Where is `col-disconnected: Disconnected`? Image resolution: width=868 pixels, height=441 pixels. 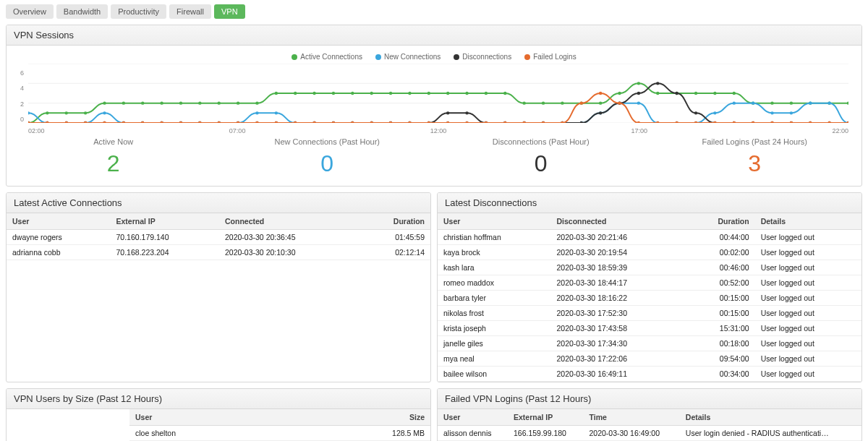 col-disconnected: Disconnected is located at coordinates (618, 221).